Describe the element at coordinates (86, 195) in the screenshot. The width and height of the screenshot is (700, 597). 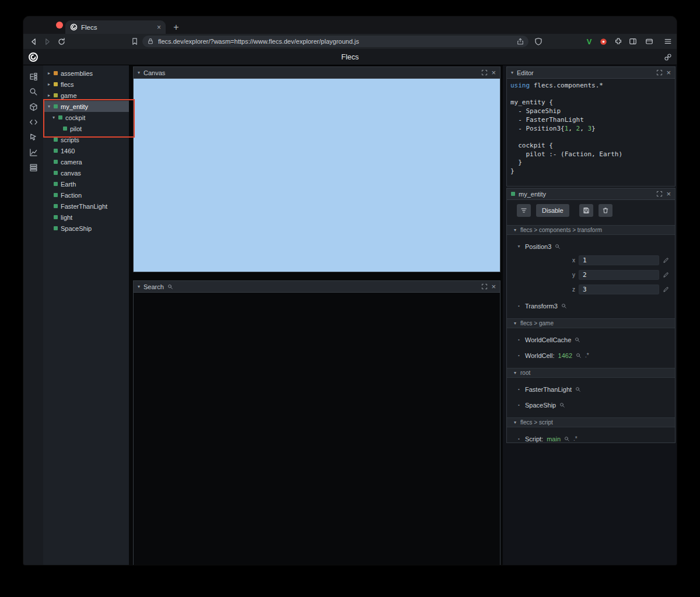
I see `tree-item-Faction: Faction` at that location.